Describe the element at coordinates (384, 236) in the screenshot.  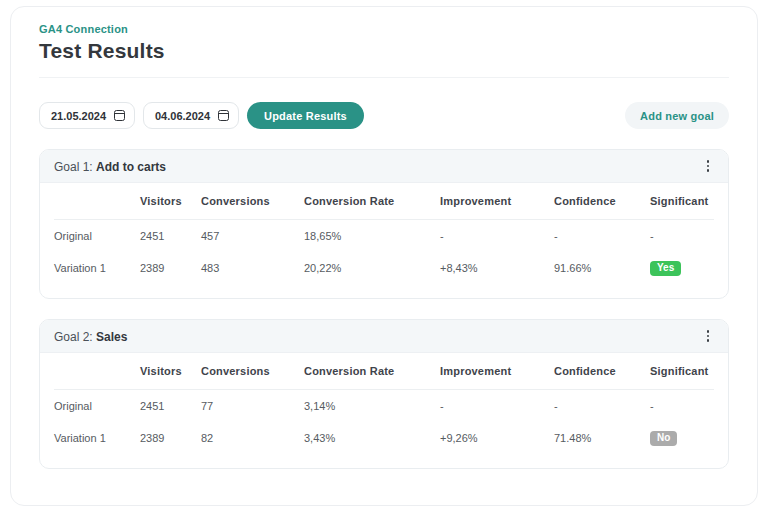
I see `table-row: Original 2451 457 18,65% - - -` at that location.